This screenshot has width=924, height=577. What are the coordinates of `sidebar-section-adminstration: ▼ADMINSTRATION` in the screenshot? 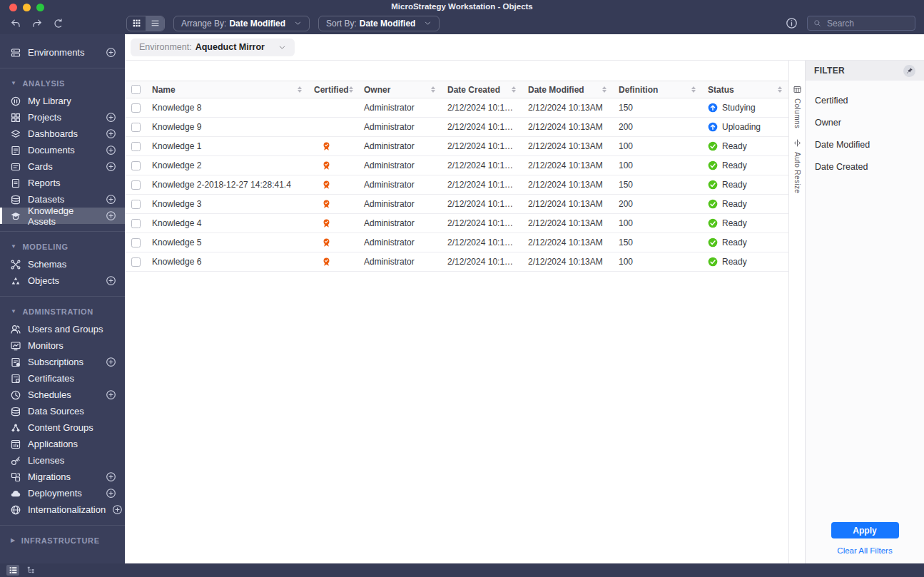 It's located at (63, 312).